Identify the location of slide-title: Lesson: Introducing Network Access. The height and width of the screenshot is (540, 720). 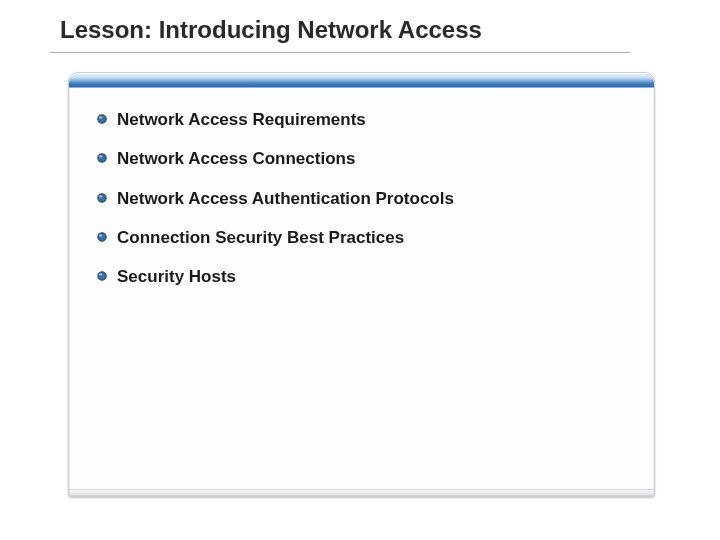
(271, 30).